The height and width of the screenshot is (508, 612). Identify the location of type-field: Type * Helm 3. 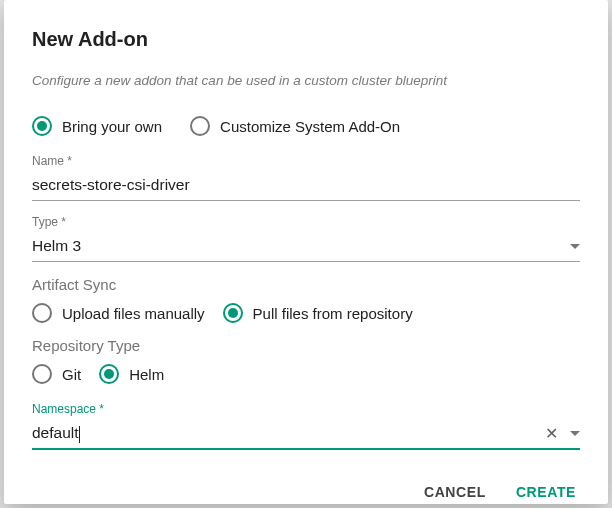
(306, 238).